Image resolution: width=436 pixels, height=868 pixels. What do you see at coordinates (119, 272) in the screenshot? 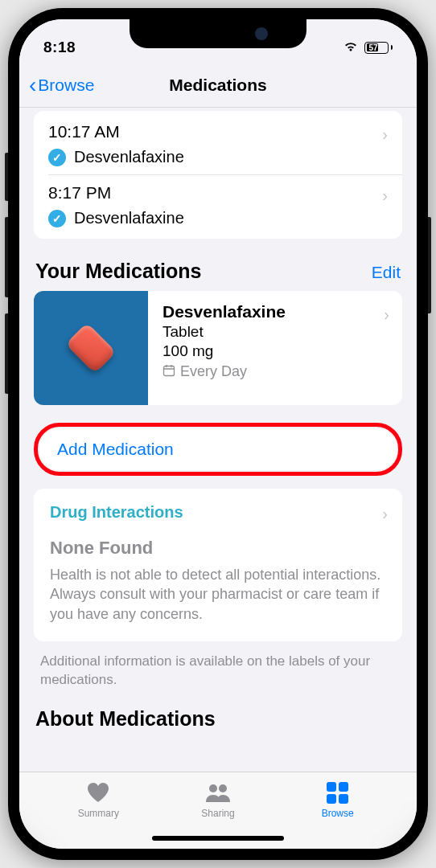
I see `section-title: Your Medications` at bounding box center [119, 272].